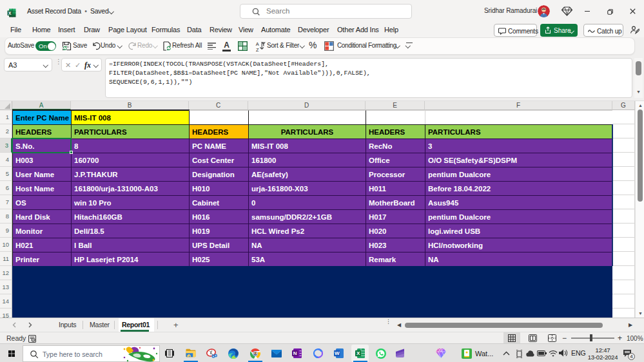 This screenshot has height=362, width=644. I want to click on svg-text: A, so click(258, 44).